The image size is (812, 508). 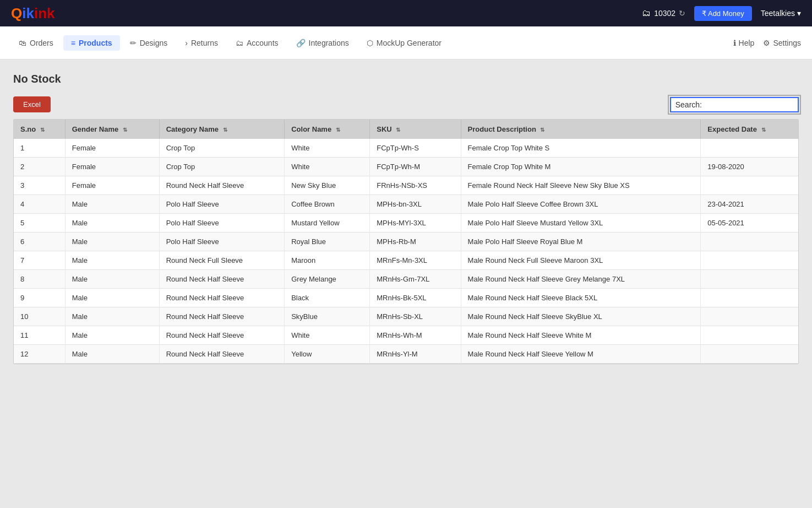 I want to click on user-dropdown: Teetalkies ▾, so click(x=781, y=13).